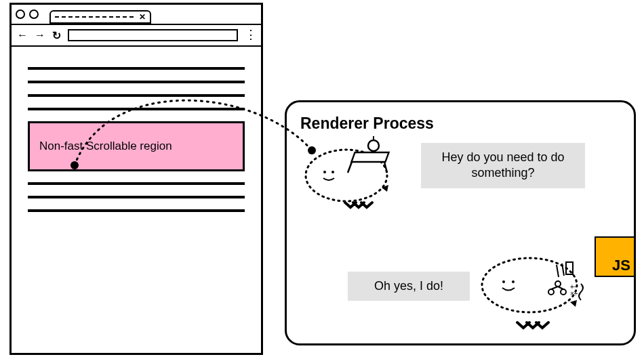 This screenshot has width=644, height=359. What do you see at coordinates (100, 17) in the screenshot?
I see `tab: ✕` at bounding box center [100, 17].